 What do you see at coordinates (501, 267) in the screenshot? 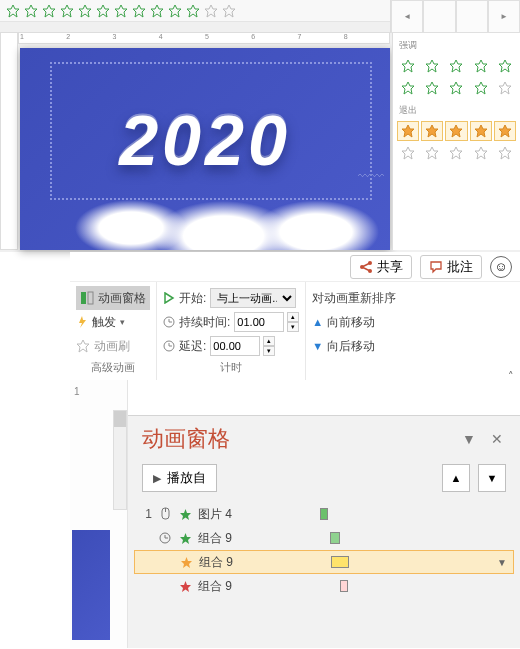
I see `feedback-icon: ☺` at bounding box center [501, 267].